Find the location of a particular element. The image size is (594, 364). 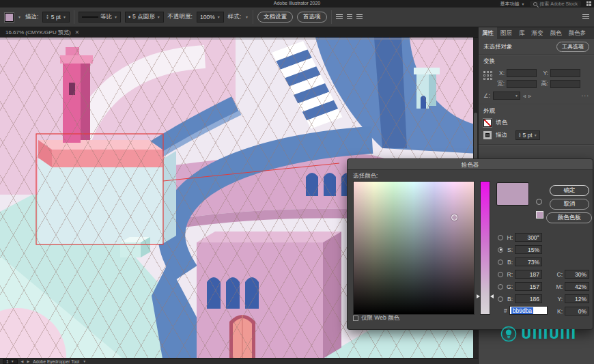

prev-artboard-icon: ◀ is located at coordinates (23, 361).